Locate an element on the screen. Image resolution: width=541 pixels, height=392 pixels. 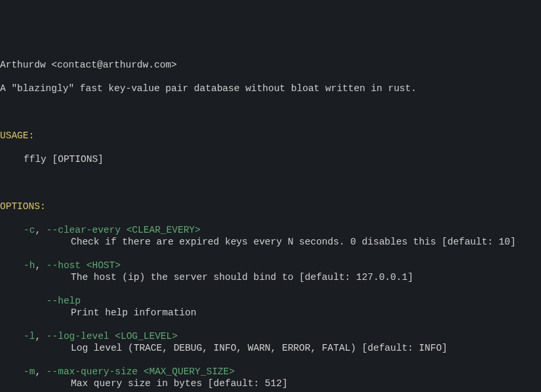
option-description: Print help information is located at coordinates (270, 313).